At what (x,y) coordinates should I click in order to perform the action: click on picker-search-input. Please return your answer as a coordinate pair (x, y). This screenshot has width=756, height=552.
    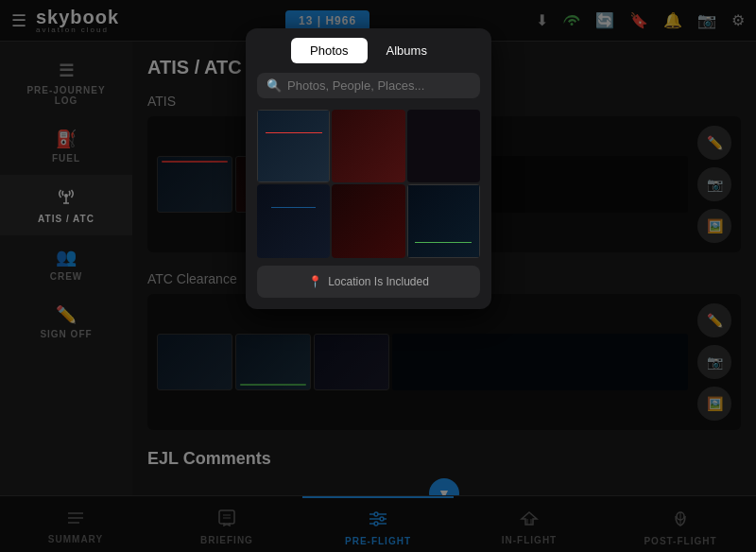
    Looking at the image, I should click on (379, 85).